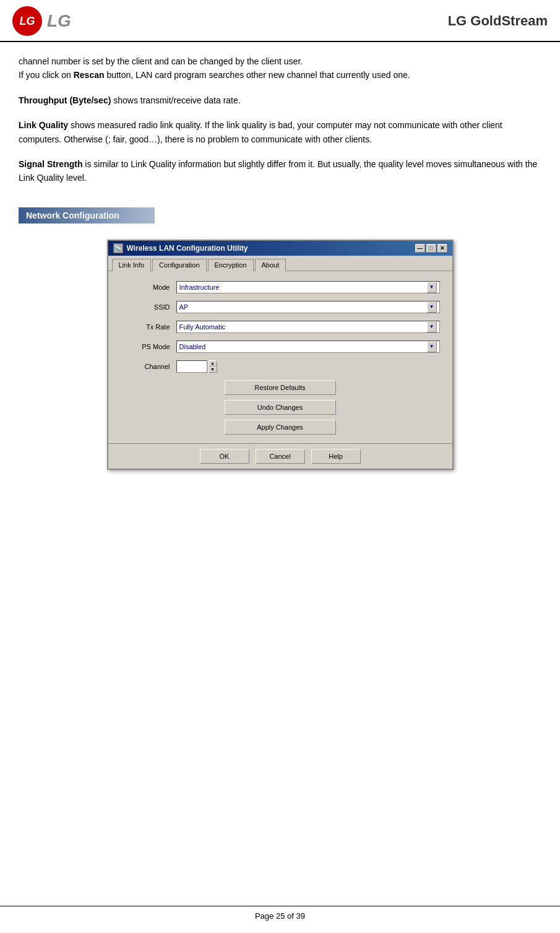  Describe the element at coordinates (280, 456) in the screenshot. I see `cancel-button: Cancel` at that location.